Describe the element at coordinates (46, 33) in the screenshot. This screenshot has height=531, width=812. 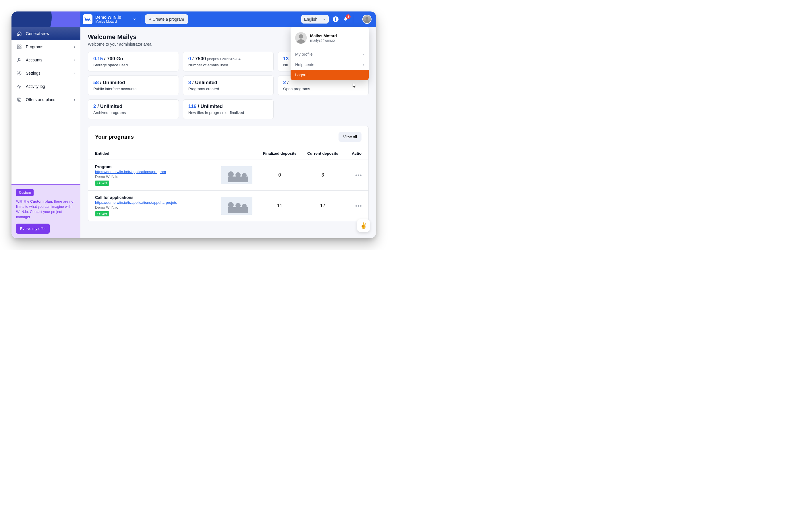
I see `sidebar-item-general-view: General view` at that location.